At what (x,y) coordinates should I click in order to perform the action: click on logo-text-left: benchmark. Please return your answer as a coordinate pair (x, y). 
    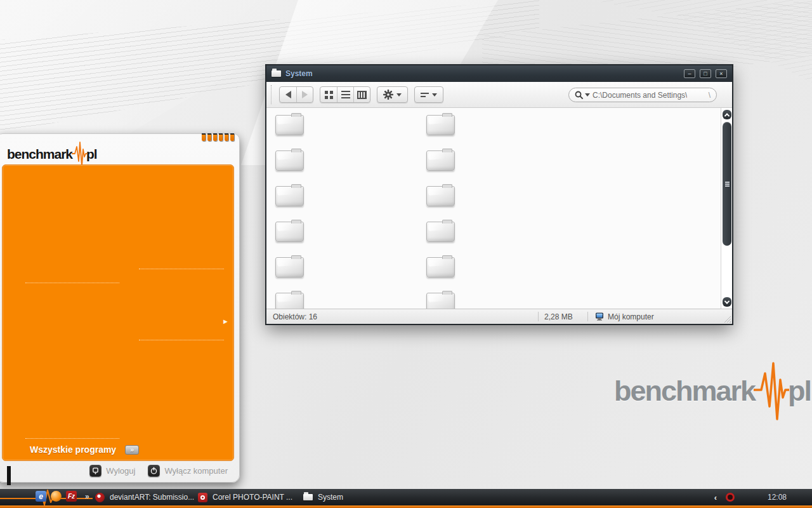
    Looking at the image, I should click on (39, 154).